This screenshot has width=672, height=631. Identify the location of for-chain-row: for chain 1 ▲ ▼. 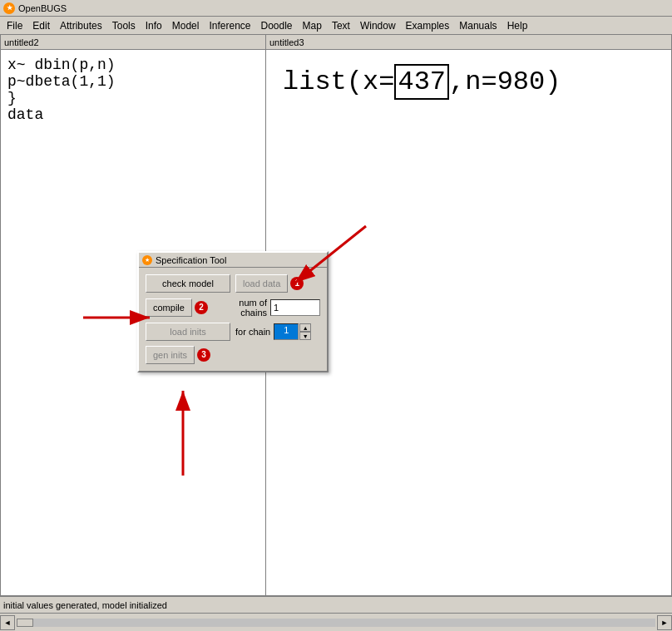
(278, 332).